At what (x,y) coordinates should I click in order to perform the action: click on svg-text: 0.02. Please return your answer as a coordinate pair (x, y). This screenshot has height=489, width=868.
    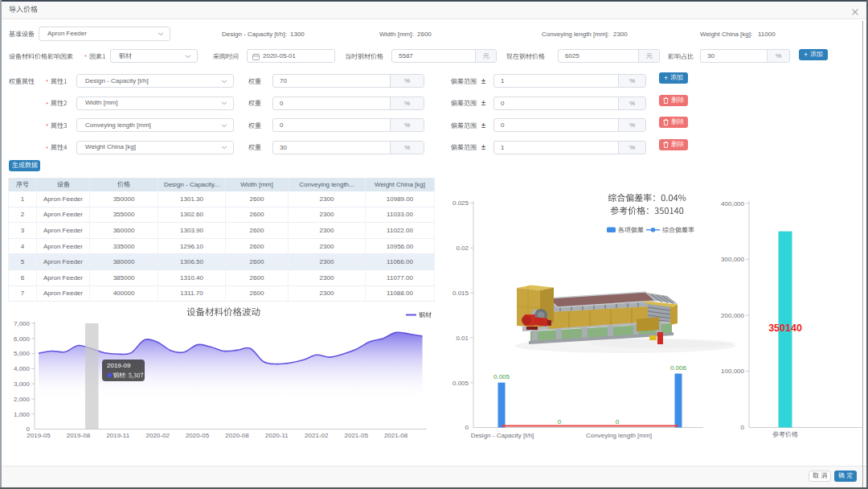
    Looking at the image, I should click on (462, 248).